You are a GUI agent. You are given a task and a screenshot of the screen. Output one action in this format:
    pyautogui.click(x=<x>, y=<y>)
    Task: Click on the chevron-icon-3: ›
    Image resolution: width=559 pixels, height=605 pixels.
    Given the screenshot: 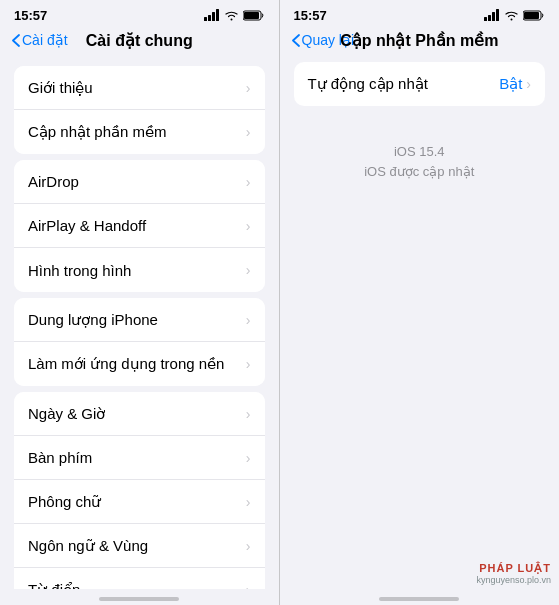 What is the action you would take?
    pyautogui.click(x=248, y=182)
    